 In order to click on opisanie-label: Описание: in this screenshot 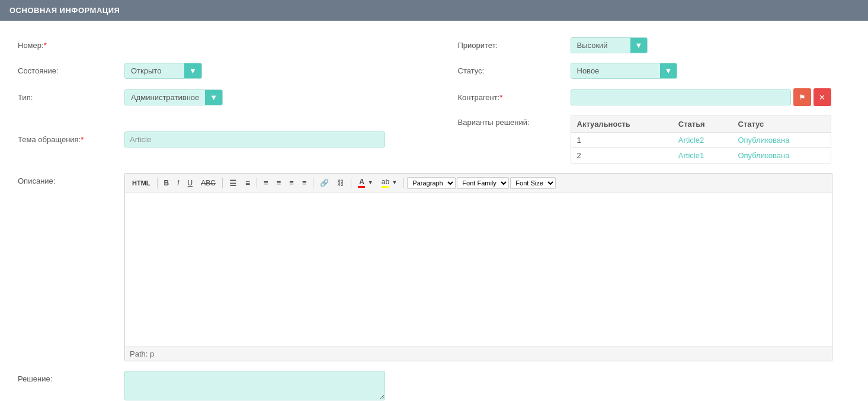, I will do `click(71, 179)`.